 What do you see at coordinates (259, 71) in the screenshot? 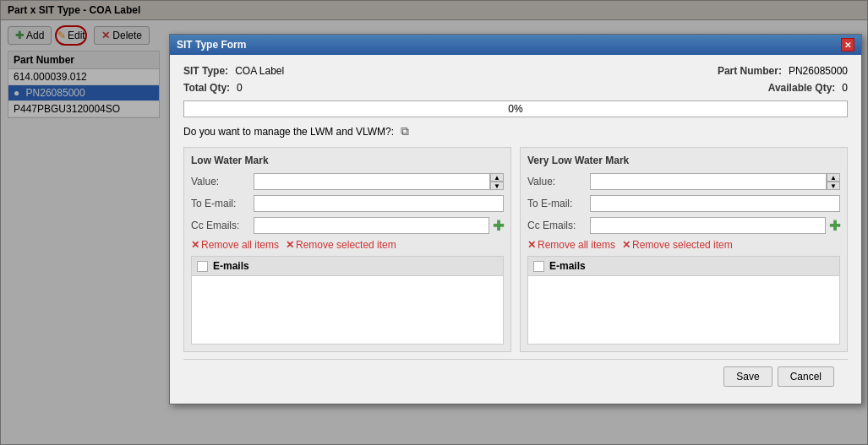
I see `sit-type-value: COA Label` at bounding box center [259, 71].